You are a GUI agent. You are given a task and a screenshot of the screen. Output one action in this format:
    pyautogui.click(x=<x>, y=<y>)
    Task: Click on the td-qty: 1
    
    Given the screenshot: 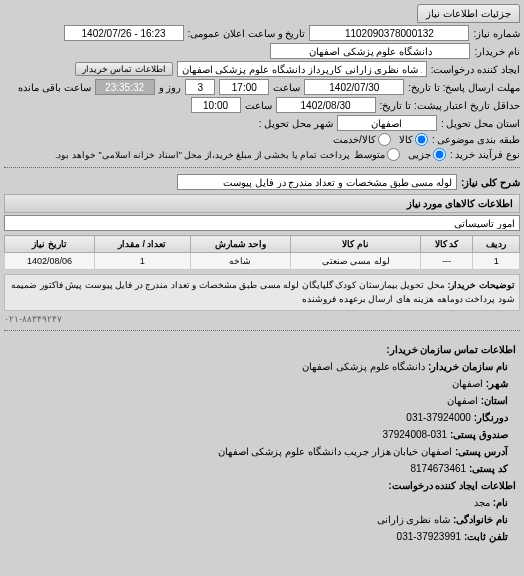 What is the action you would take?
    pyautogui.click(x=142, y=262)
    